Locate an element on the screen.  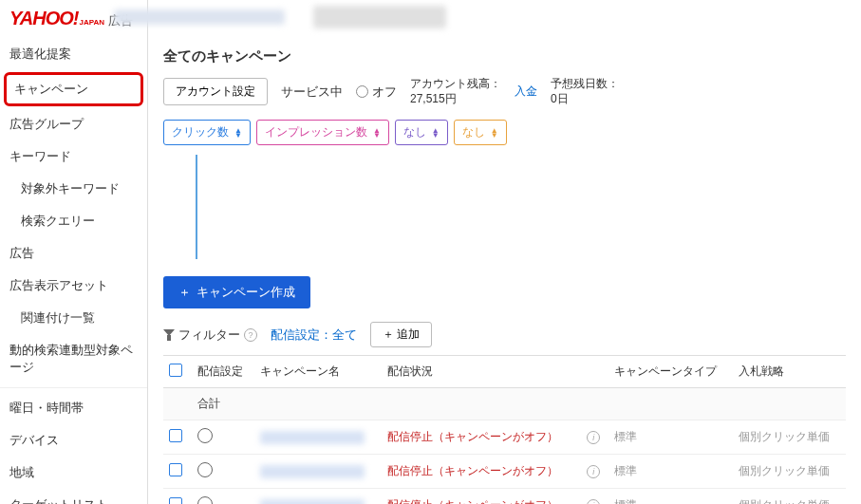
metric-dropdown-2: なし▲▼ is located at coordinates (421, 133).